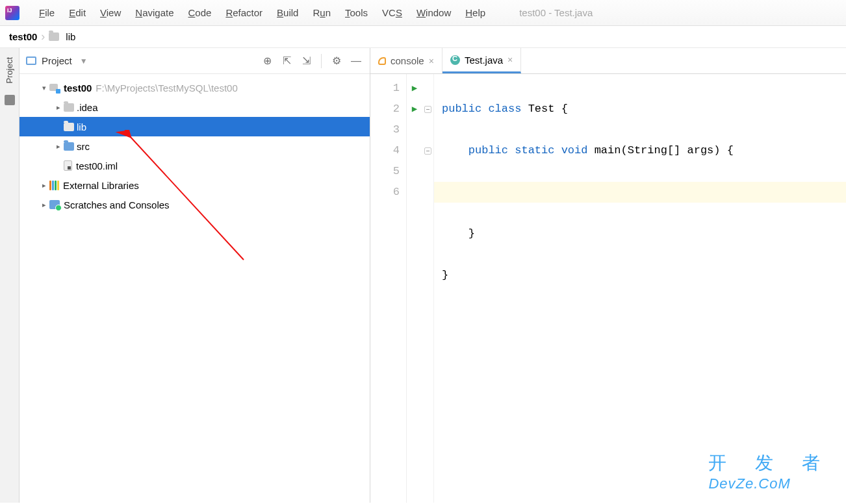 The height and width of the screenshot is (504, 846). Describe the element at coordinates (9, 70) in the screenshot. I see `tool-tab-project: Project` at that location.